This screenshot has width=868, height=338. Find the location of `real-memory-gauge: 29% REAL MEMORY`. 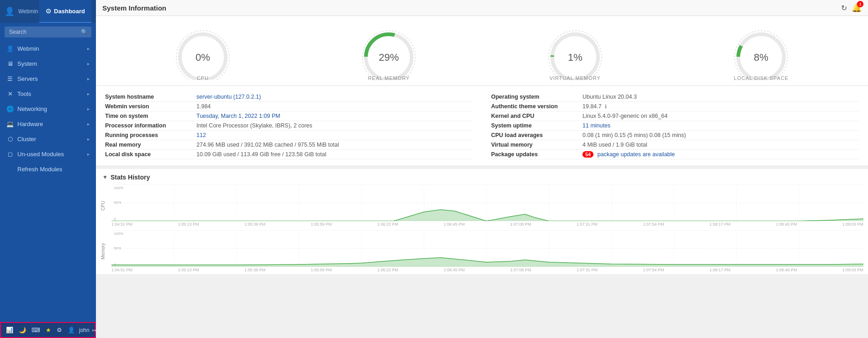

real-memory-gauge: 29% REAL MEMORY is located at coordinates (389, 51).